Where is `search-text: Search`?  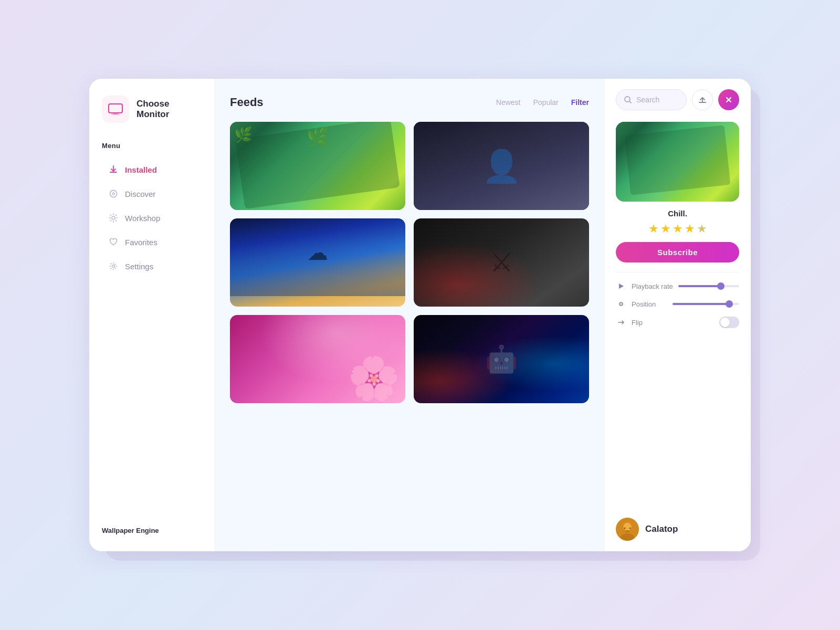
search-text: Search is located at coordinates (648, 100).